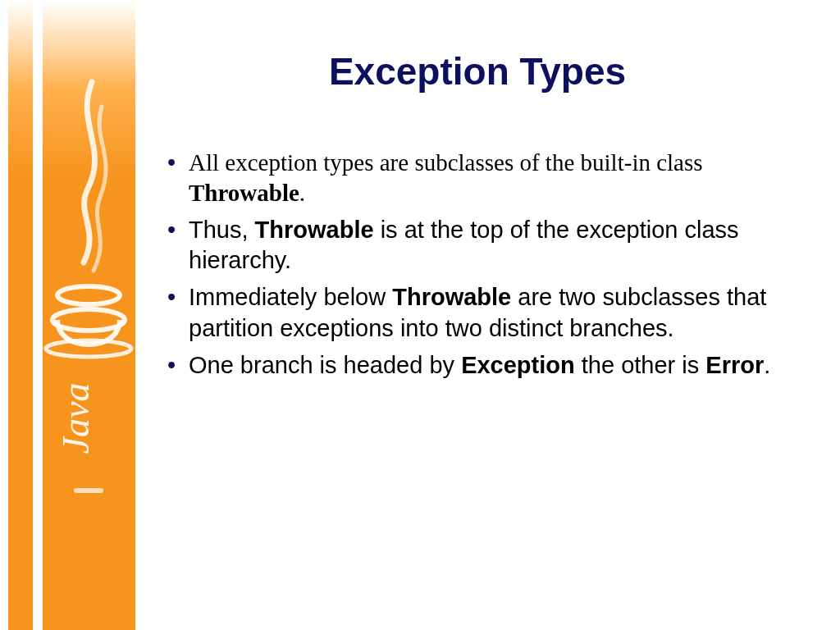 The height and width of the screenshot is (630, 840). Describe the element at coordinates (21, 315) in the screenshot. I see `sidebar-strip-thin` at that location.